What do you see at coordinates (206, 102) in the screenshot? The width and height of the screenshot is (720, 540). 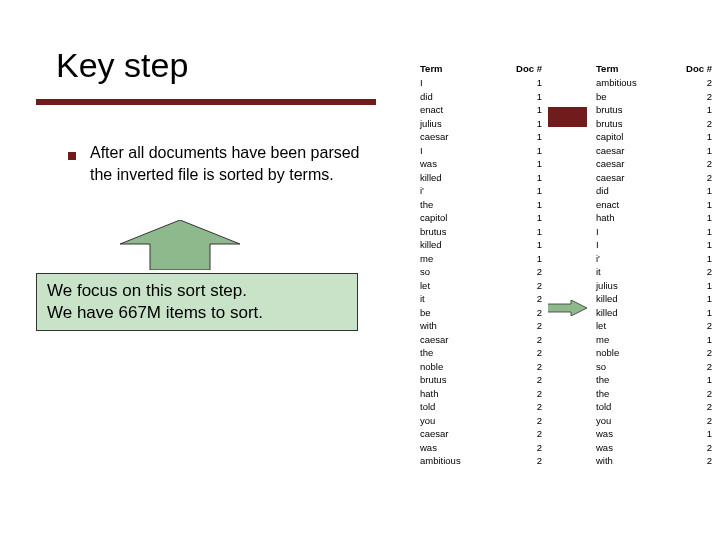 I see `title-underline` at bounding box center [206, 102].